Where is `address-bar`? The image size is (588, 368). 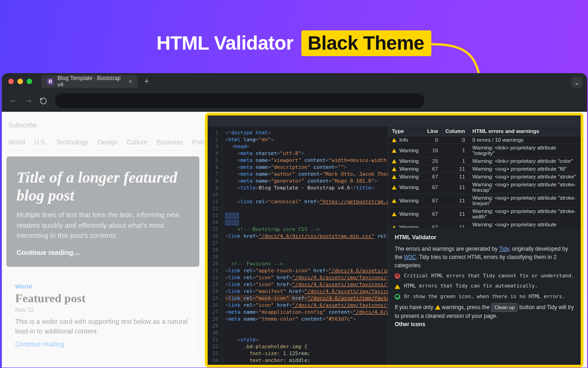
address-bar is located at coordinates (240, 101).